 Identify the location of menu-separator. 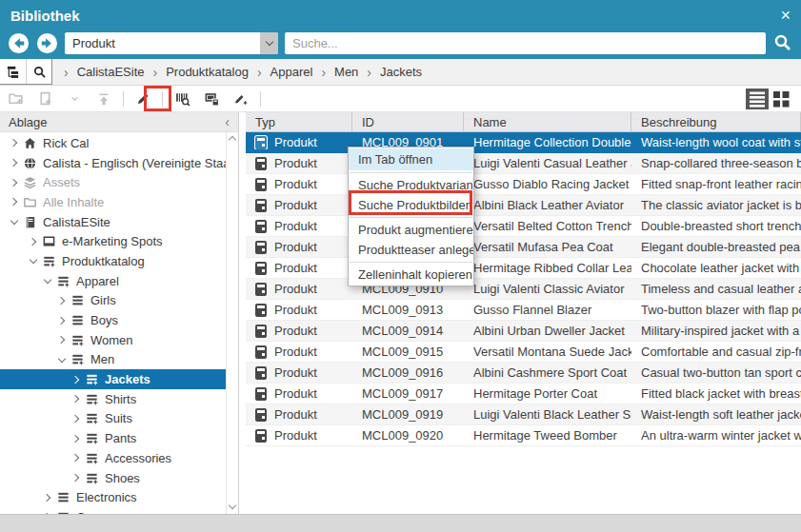
(411, 217).